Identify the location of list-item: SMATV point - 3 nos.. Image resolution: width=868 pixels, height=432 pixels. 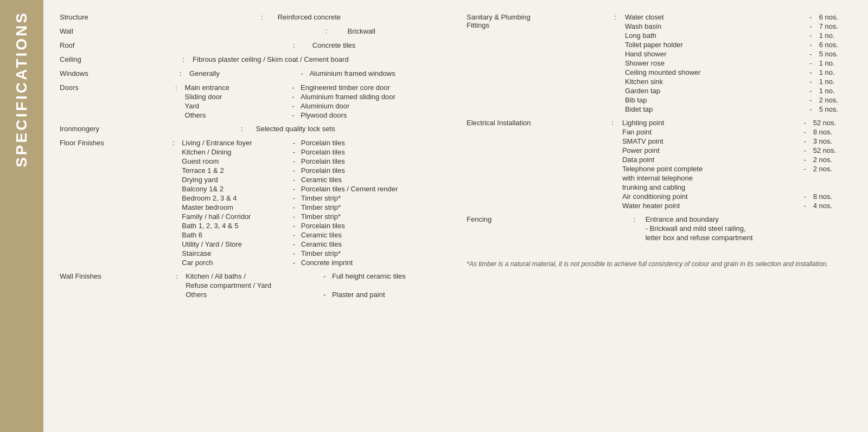
(737, 142).